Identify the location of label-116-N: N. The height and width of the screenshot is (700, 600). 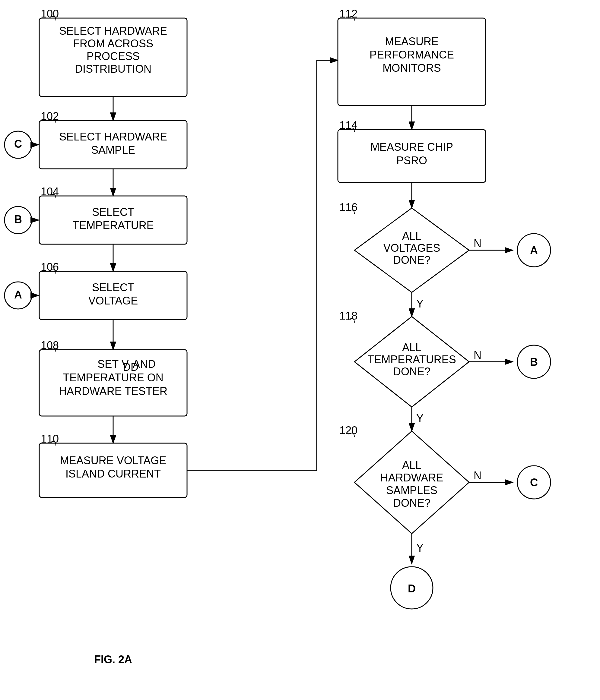
(477, 243).